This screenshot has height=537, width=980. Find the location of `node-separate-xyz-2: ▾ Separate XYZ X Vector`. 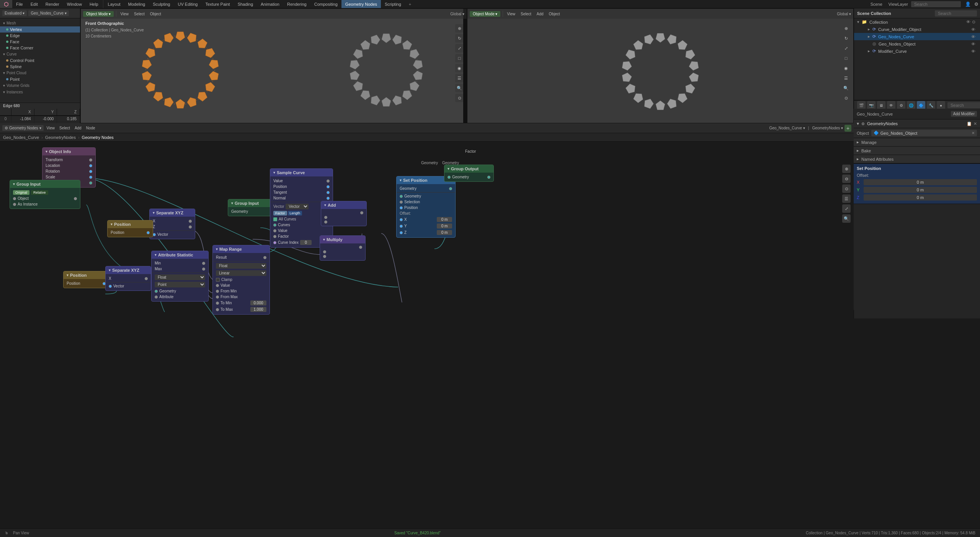

node-separate-xyz-2: ▾ Separate XYZ X Vector is located at coordinates (128, 279).